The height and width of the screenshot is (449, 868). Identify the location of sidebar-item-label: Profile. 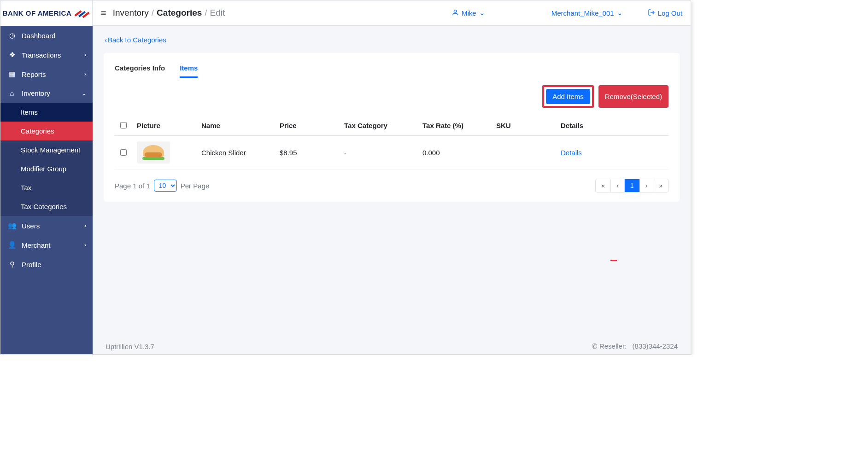
(31, 264).